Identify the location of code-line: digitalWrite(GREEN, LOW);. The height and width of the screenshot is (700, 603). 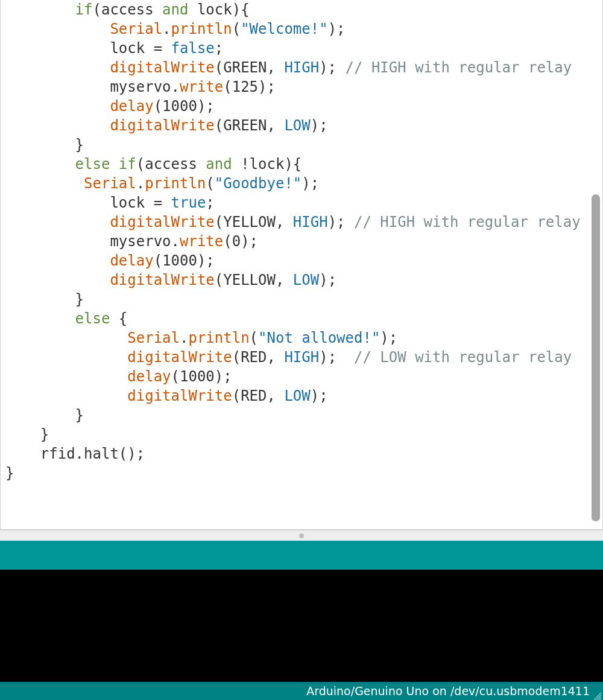
(304, 126).